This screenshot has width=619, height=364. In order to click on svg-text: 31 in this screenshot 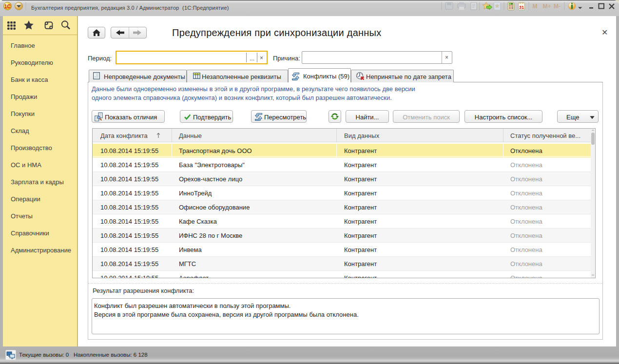, I will do `click(522, 7)`.